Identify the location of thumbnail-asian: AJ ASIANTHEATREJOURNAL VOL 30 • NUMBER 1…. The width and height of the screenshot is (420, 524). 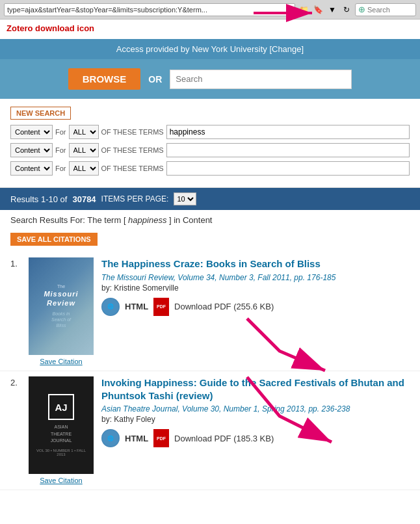
(61, 425).